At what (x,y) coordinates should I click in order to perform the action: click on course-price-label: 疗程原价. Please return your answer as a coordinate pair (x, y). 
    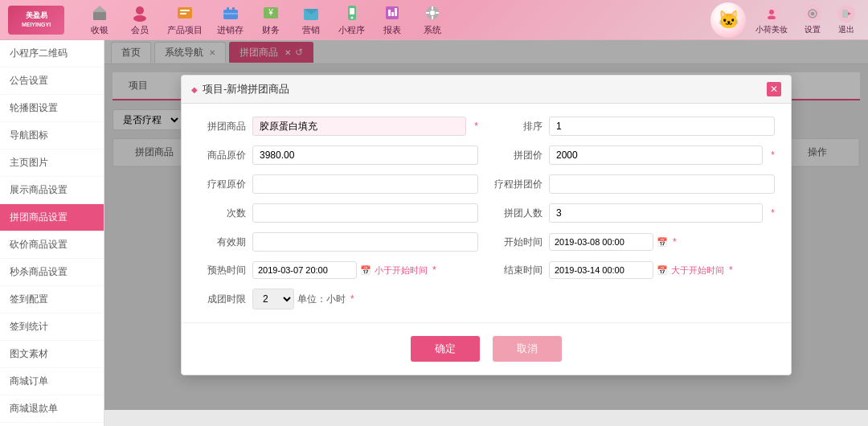
    Looking at the image, I should click on (222, 185).